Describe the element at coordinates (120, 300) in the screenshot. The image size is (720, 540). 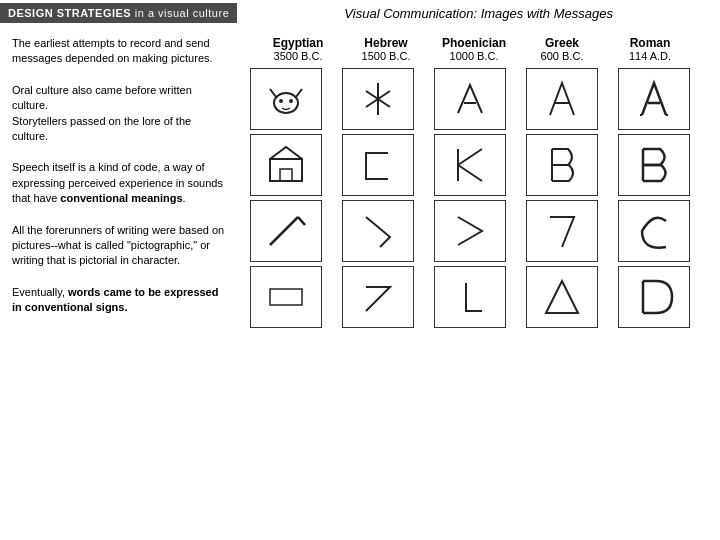
I see `text-block-5: Eventually, words came to be expressed i…` at that location.